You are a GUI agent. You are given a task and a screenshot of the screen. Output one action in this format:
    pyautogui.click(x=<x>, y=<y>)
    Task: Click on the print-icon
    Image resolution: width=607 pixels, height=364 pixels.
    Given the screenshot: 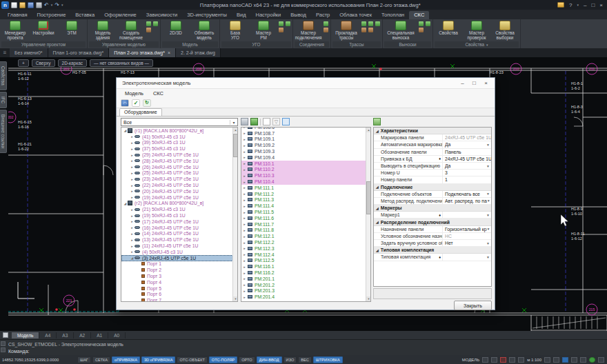 What is the action you would take?
    pyautogui.click(x=244, y=121)
    